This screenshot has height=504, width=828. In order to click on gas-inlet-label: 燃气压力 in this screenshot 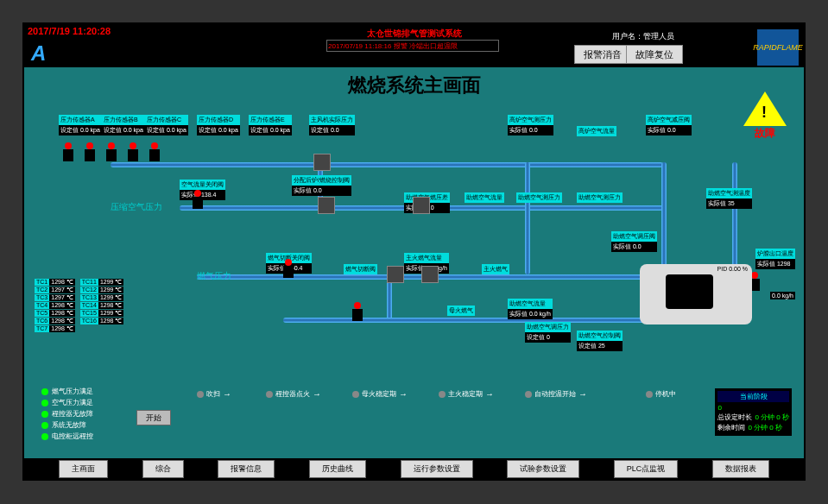, I will do `click(214, 276)`.